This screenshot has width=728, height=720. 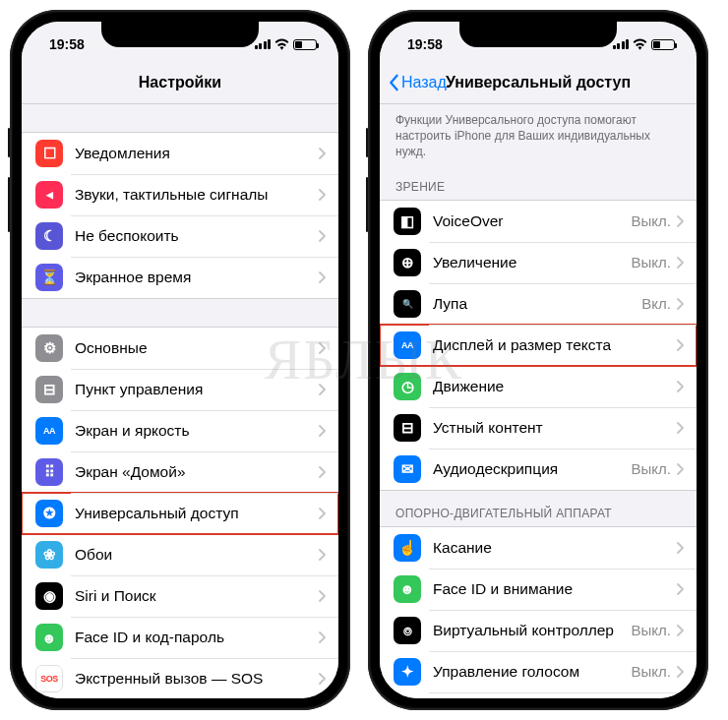 What do you see at coordinates (180, 195) in the screenshot?
I see `settings-row: ◀︎Звуки, тактильные сигналы` at bounding box center [180, 195].